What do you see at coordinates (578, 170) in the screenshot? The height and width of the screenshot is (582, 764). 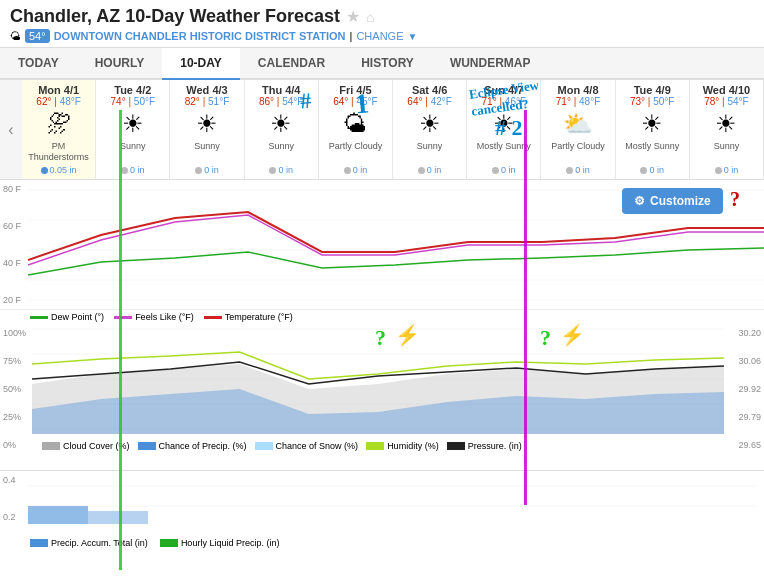 I see `day-precip-7: 0 in` at bounding box center [578, 170].